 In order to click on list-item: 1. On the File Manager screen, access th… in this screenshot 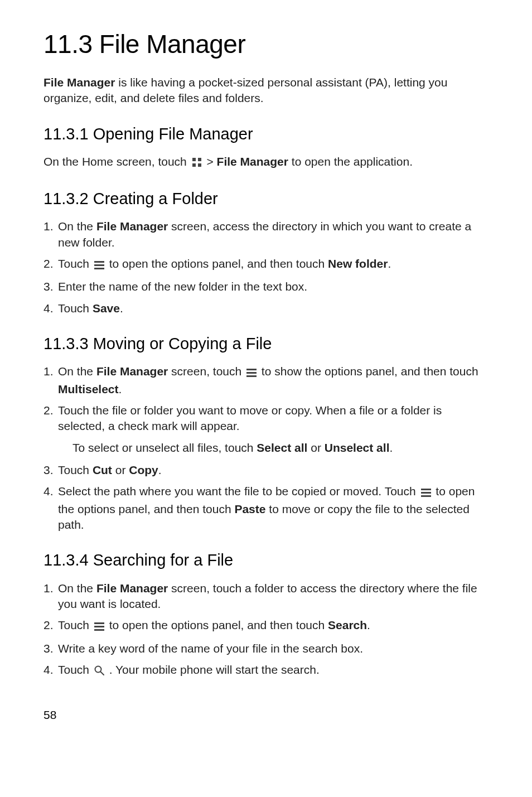, I will do `click(266, 234)`.